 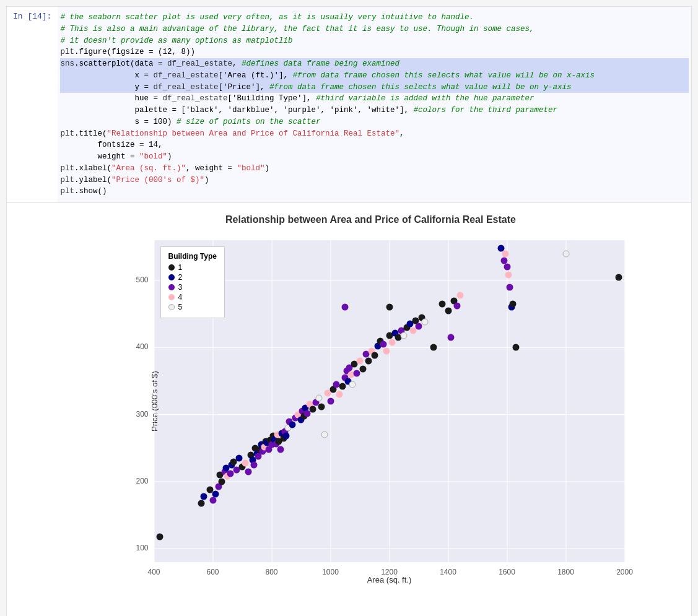 I want to click on x-tick-2000: 2000, so click(x=625, y=572).